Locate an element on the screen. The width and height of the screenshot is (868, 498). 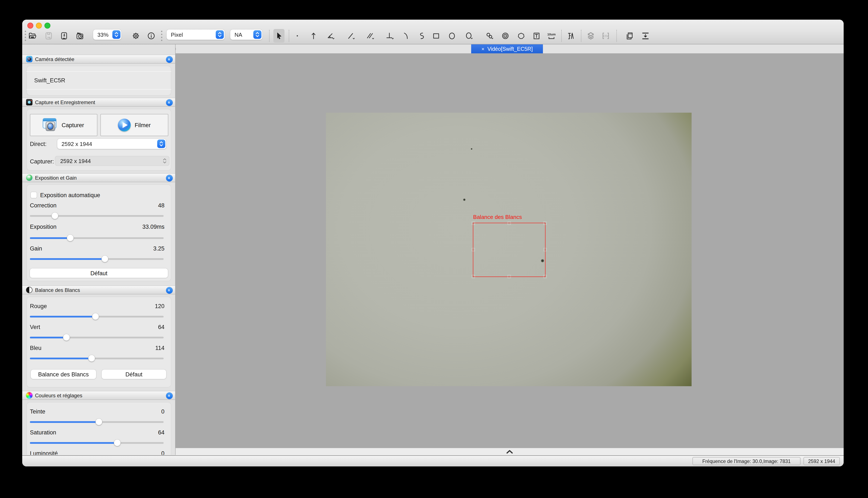
save-icon is located at coordinates (49, 36).